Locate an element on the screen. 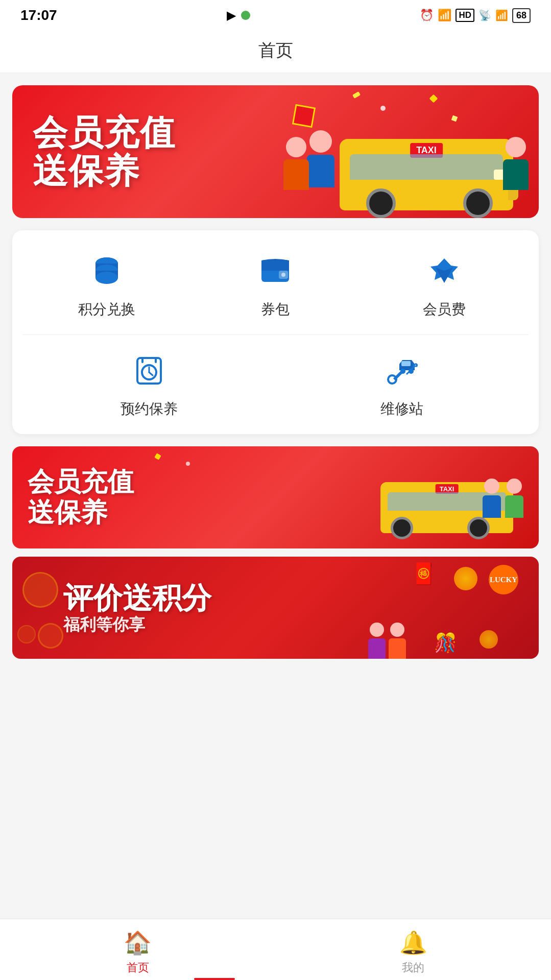  points-icon is located at coordinates (107, 271).